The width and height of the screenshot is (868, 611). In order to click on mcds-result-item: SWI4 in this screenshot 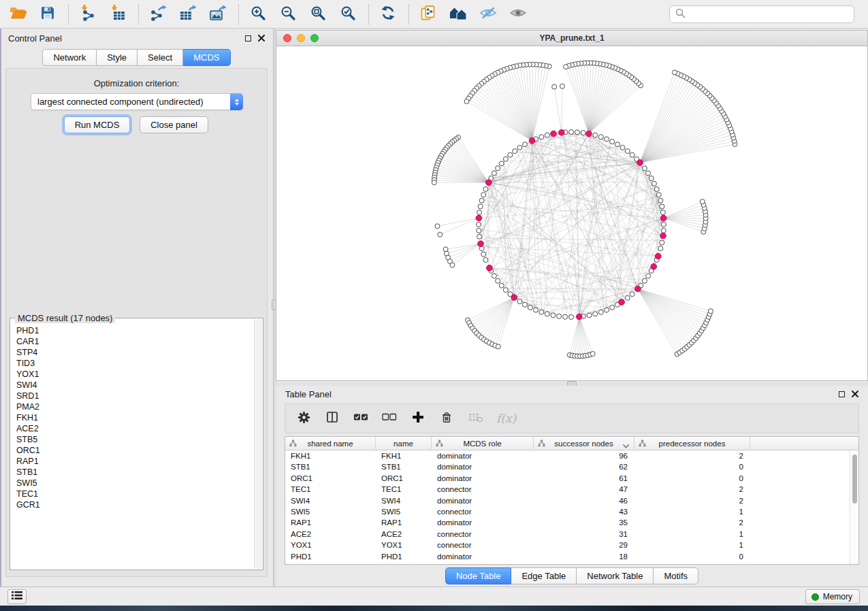, I will do `click(135, 385)`.